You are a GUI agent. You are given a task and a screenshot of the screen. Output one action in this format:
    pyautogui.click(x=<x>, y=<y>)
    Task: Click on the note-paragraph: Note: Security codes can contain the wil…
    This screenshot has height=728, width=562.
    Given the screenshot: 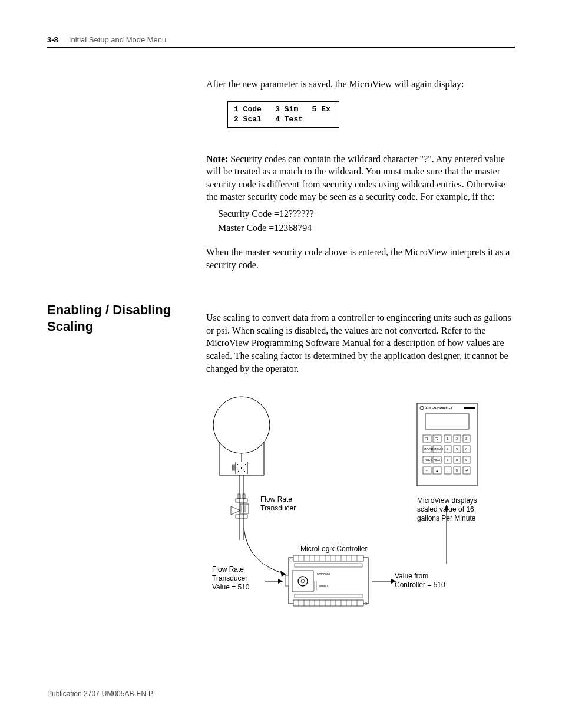 What is the action you would take?
    pyautogui.click(x=361, y=178)
    